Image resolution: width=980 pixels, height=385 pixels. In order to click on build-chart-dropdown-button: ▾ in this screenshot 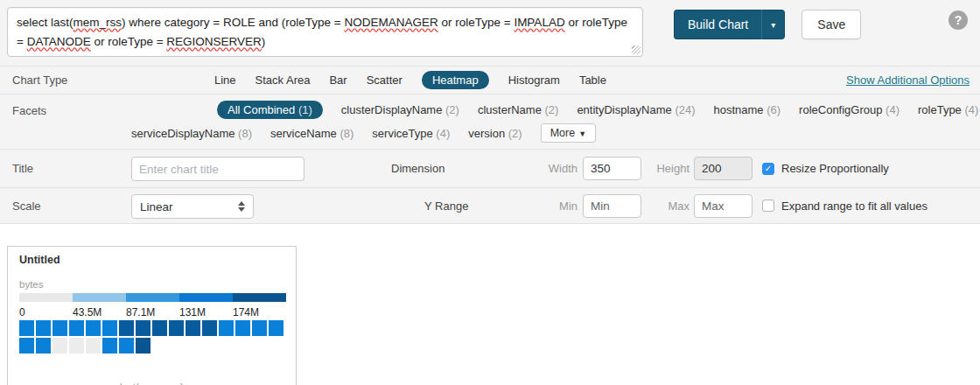, I will do `click(774, 24)`.